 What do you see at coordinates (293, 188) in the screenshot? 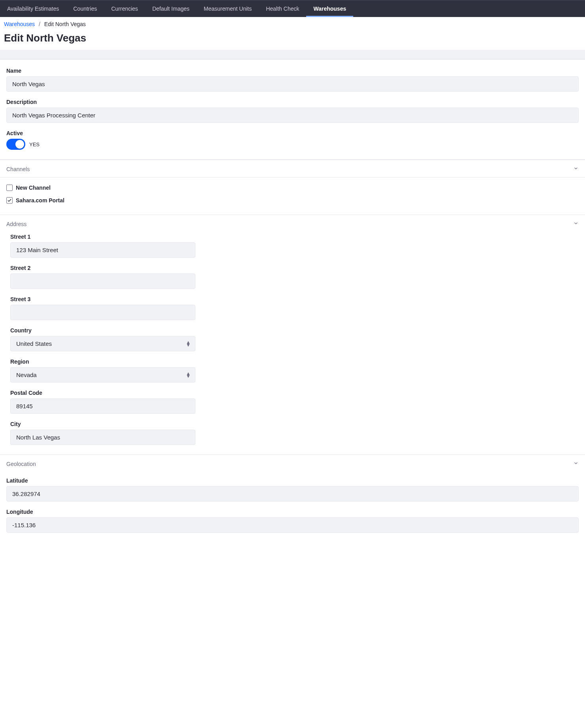
I see `channel-row: New Channel` at bounding box center [293, 188].